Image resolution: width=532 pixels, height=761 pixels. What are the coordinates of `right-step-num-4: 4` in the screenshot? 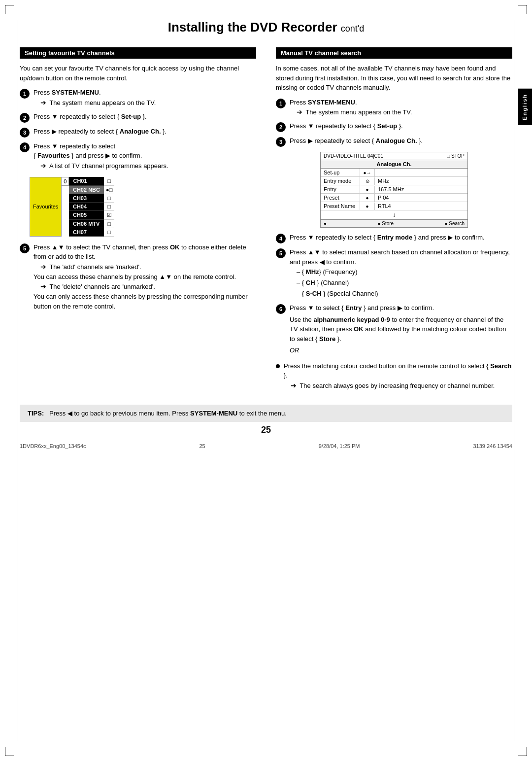 It's located at (281, 239).